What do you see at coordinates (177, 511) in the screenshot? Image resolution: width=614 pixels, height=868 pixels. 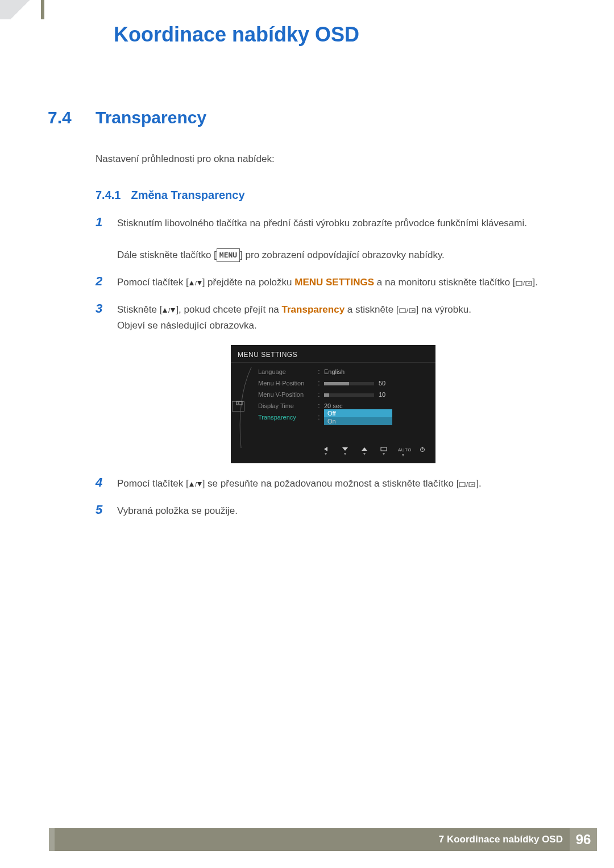 I see `step-text: Vybraná položka se použije.` at bounding box center [177, 511].